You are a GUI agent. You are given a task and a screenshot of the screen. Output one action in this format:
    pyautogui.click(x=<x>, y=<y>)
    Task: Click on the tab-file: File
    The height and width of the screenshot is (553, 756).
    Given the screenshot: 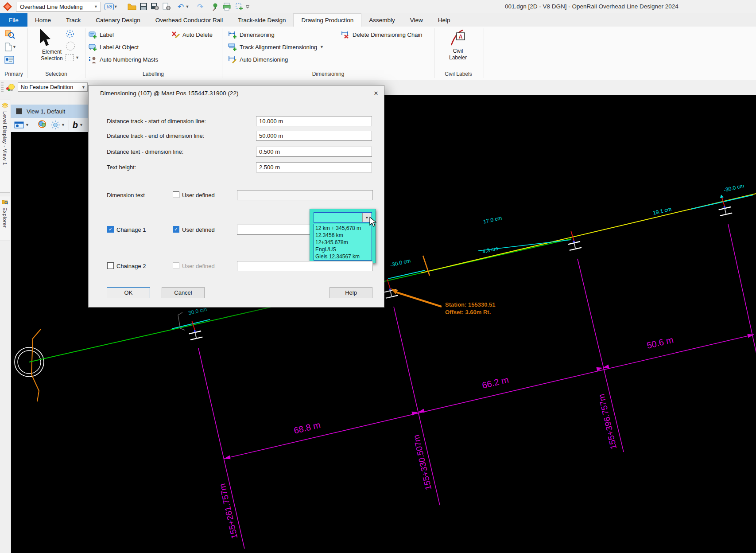 What is the action you would take?
    pyautogui.click(x=14, y=20)
    